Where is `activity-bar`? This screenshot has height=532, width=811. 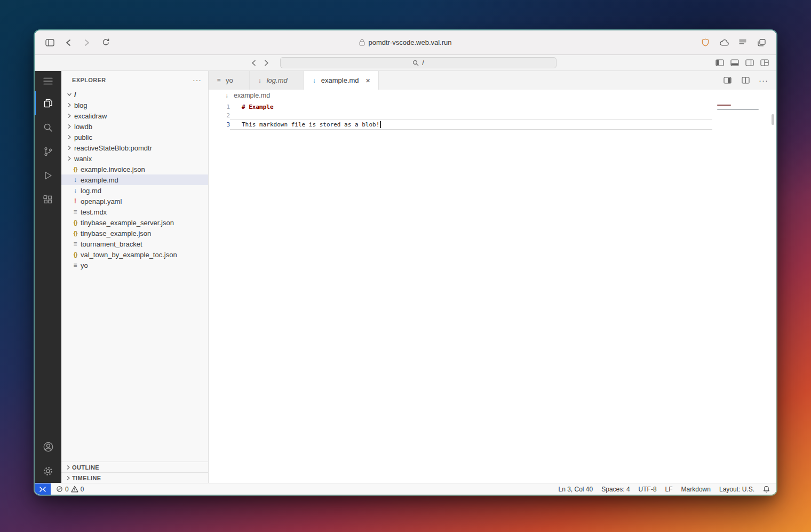
activity-bar is located at coordinates (48, 277).